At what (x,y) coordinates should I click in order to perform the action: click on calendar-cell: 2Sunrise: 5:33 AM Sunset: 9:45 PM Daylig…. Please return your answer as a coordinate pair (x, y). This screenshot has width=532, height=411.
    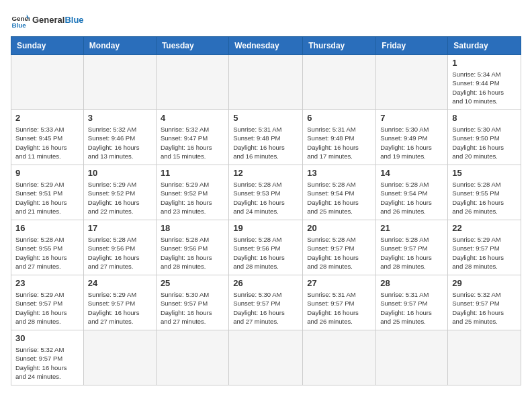
    Looking at the image, I should click on (48, 138).